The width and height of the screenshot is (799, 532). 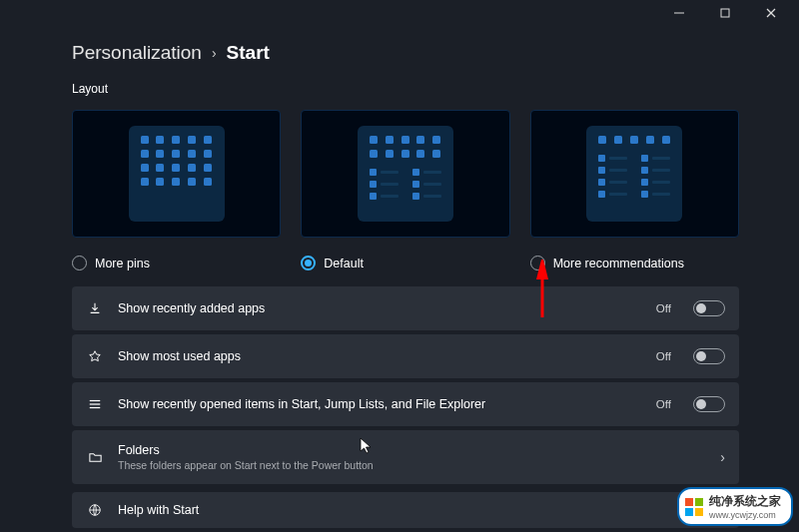 I want to click on watermark-title: 纯净系统之家, so click(x=745, y=501).